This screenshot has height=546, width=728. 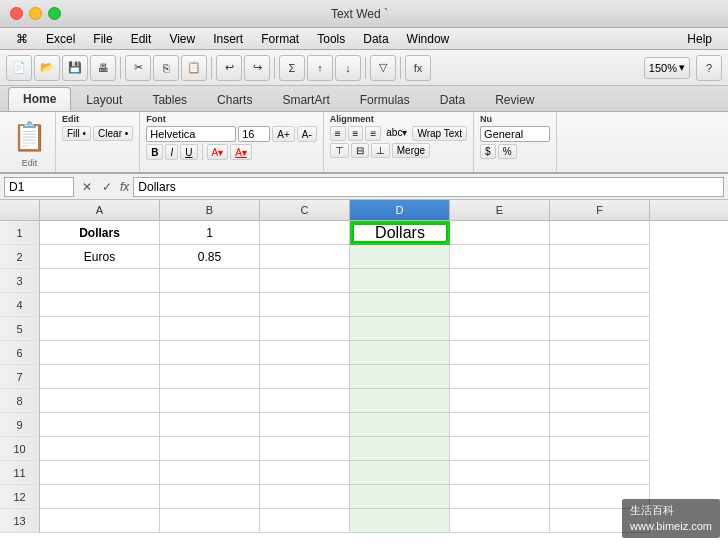 I want to click on cell-D12, so click(x=400, y=497).